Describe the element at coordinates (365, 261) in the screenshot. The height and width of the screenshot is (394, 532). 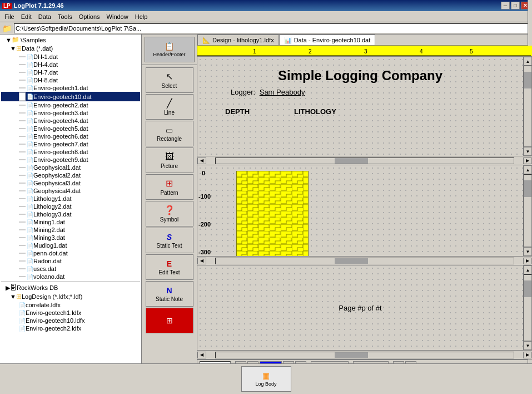
I see `litho-hscroll-track` at that location.